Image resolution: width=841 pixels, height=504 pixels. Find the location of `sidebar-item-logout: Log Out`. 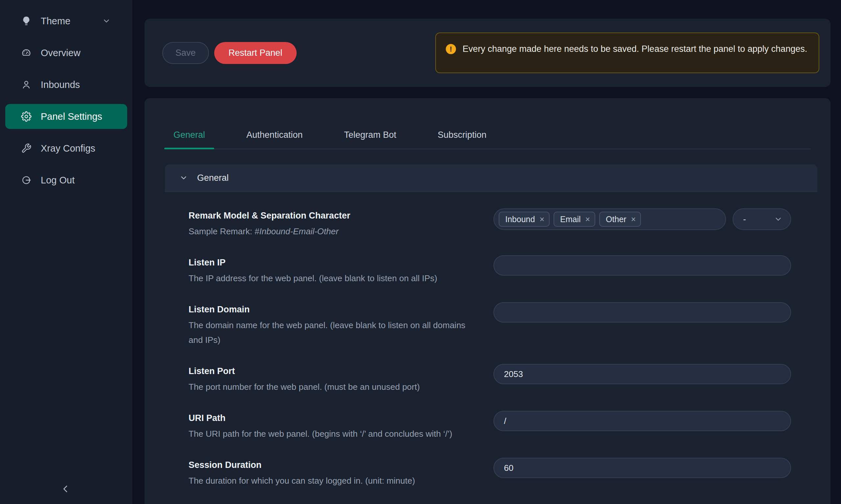

sidebar-item-logout: Log Out is located at coordinates (66, 180).